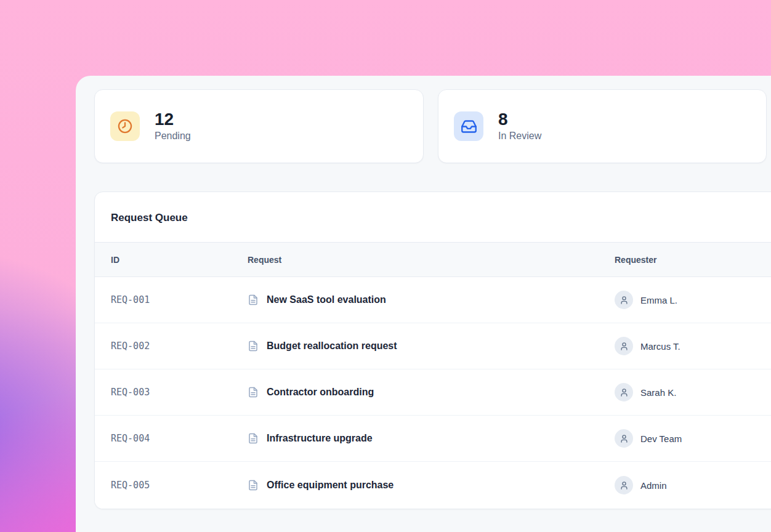  I want to click on requester-name: Dev Team, so click(661, 438).